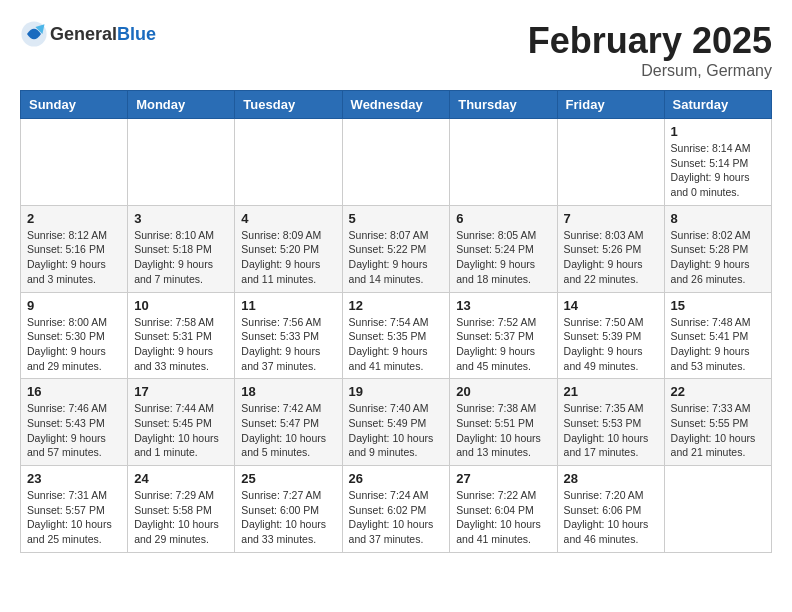 This screenshot has width=792, height=612. What do you see at coordinates (718, 258) in the screenshot?
I see `day-info: Sunrise: 8:02 AM Sunset: 5:28 PM Dayligh…` at bounding box center [718, 258].